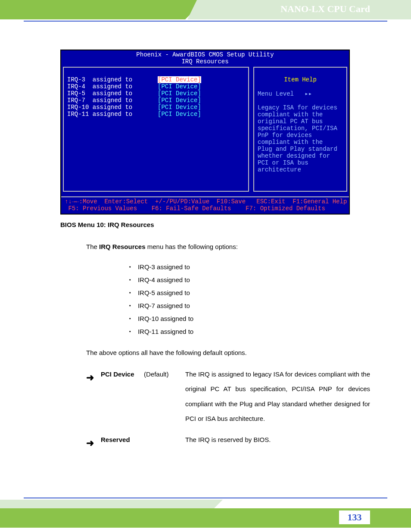  What do you see at coordinates (122, 444) in the screenshot?
I see `option-name: Reserved` at bounding box center [122, 444].